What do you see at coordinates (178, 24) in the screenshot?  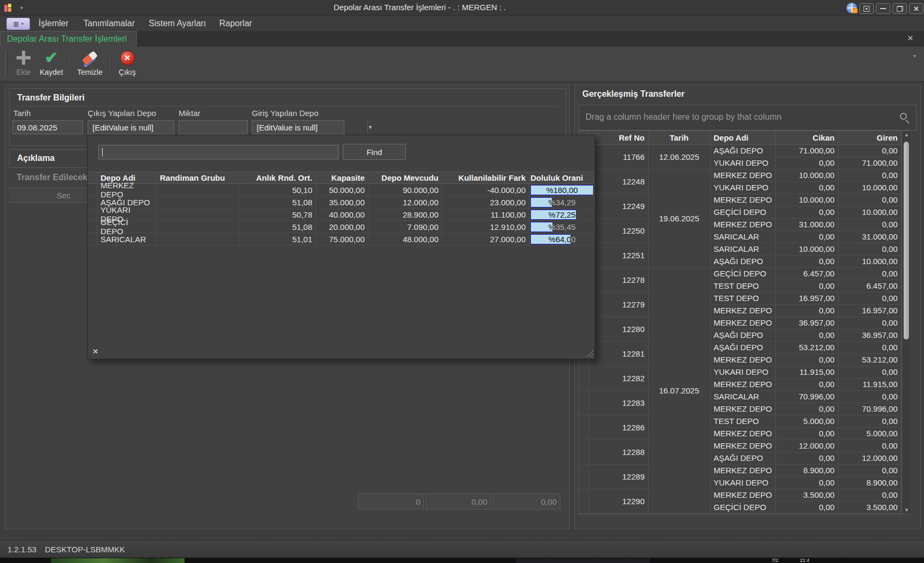 I see `menu-sistem-ayarlari: Sistem Ayarları` at bounding box center [178, 24].